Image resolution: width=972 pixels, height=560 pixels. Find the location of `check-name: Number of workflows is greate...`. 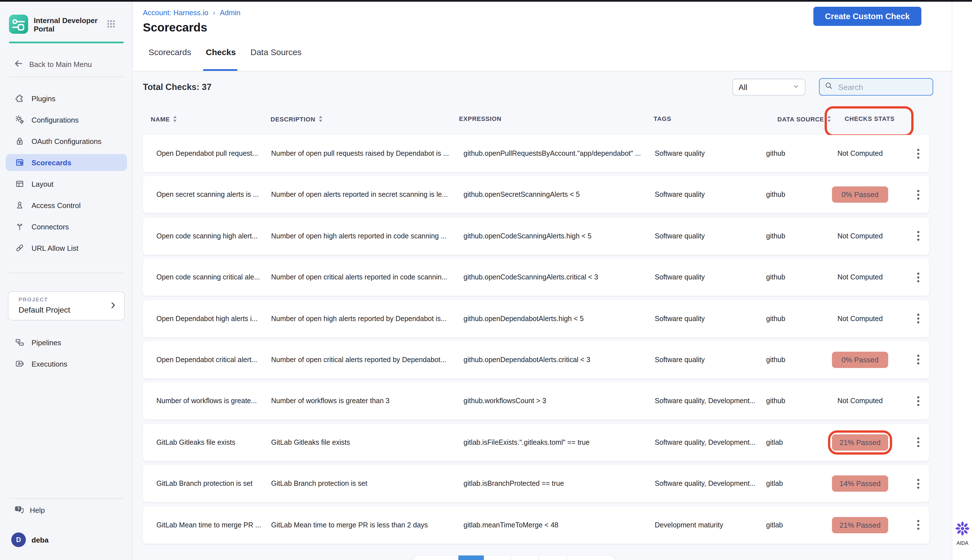

check-name: Number of workflows is greate... is located at coordinates (212, 401).